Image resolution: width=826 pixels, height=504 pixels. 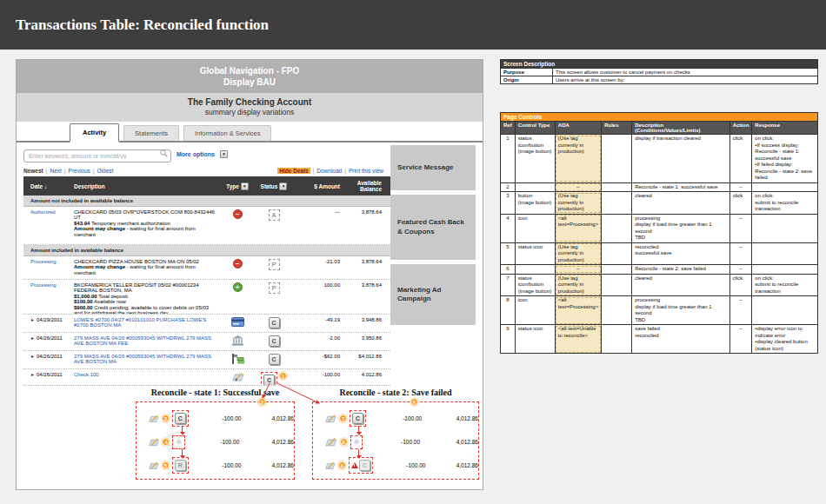 I want to click on ref: 5, so click(x=508, y=254).